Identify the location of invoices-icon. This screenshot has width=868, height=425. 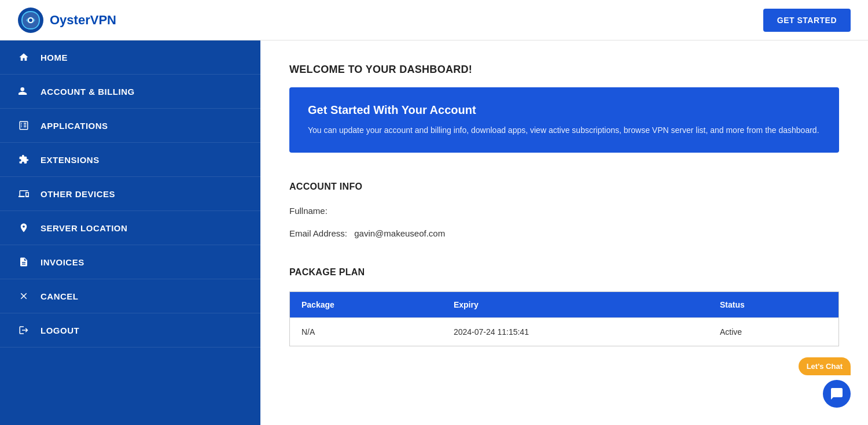
(24, 262).